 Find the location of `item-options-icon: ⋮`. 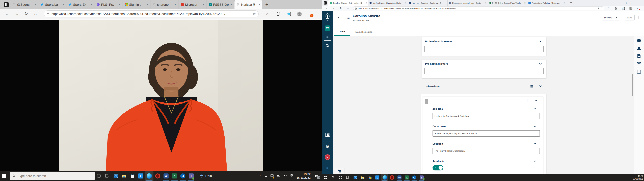

item-options-icon: ⋮ is located at coordinates (528, 101).